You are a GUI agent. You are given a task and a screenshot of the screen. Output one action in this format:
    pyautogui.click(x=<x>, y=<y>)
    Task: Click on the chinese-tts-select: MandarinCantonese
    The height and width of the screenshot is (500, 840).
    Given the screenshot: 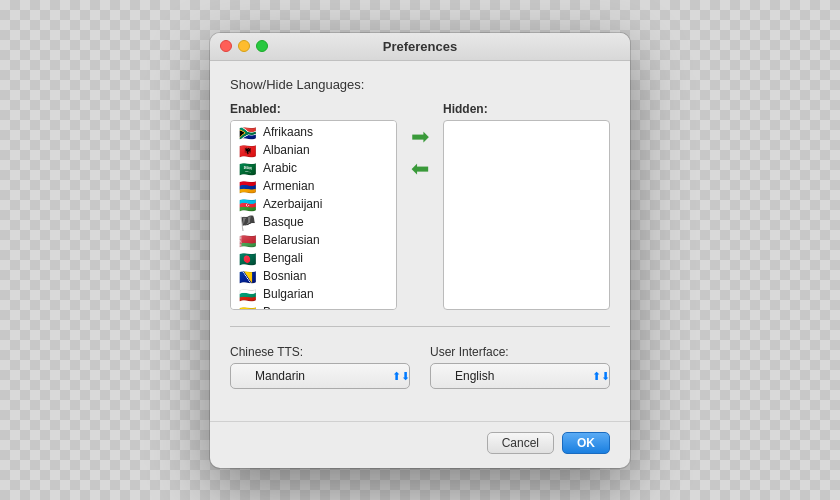 What is the action you would take?
    pyautogui.click(x=320, y=376)
    